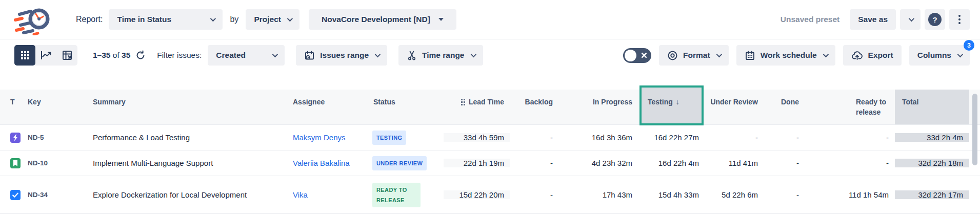 The width and height of the screenshot is (980, 216). I want to click on kebab-menu-icon, so click(959, 19).